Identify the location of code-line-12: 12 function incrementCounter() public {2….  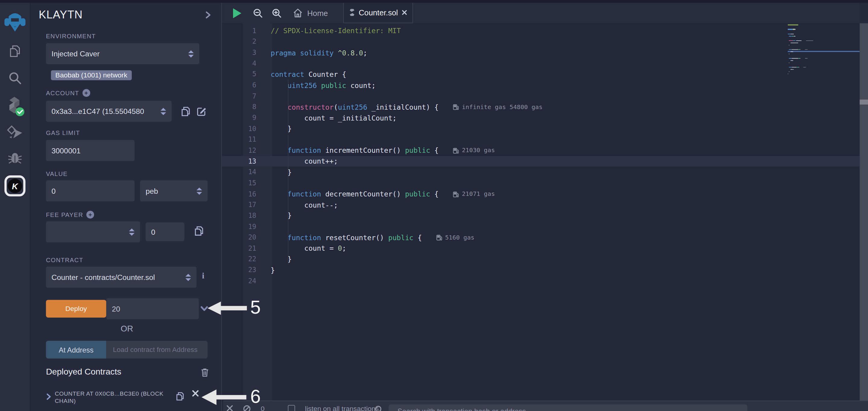
(541, 150).